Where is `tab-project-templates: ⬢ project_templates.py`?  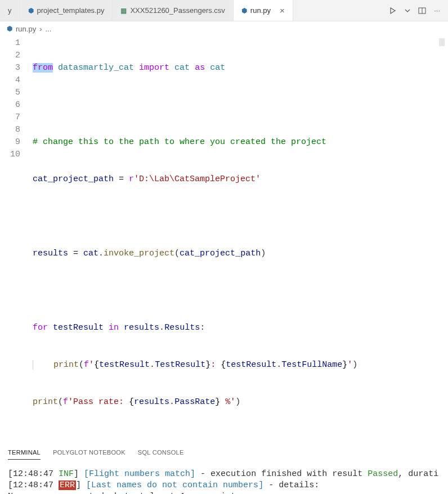
tab-project-templates: ⬢ project_templates.py is located at coordinates (66, 10).